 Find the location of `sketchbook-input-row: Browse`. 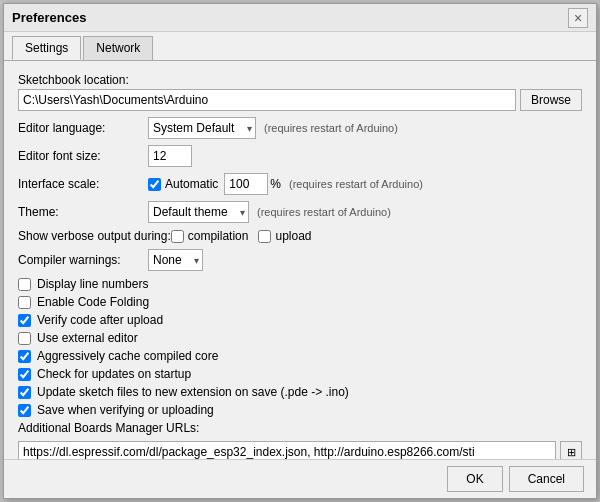

sketchbook-input-row: Browse is located at coordinates (300, 100).